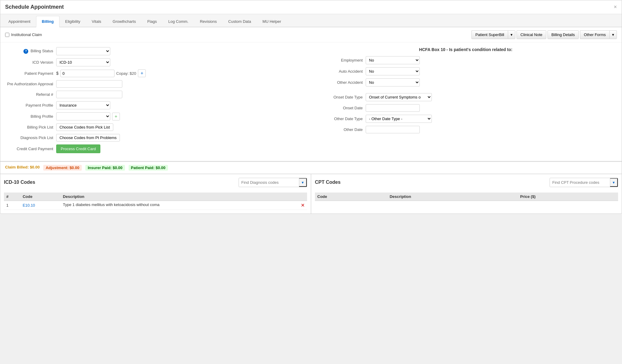 The height and width of the screenshot is (364, 622). Describe the element at coordinates (490, 35) in the screenshot. I see `patient-superbill-button: Patient SuperBill` at that location.